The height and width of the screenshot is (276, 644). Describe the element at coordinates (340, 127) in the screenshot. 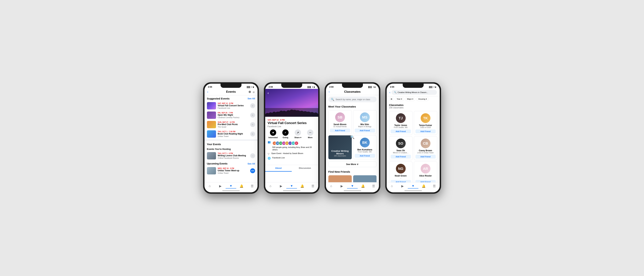

I see `info-sarah: 31 mutual friends` at that location.